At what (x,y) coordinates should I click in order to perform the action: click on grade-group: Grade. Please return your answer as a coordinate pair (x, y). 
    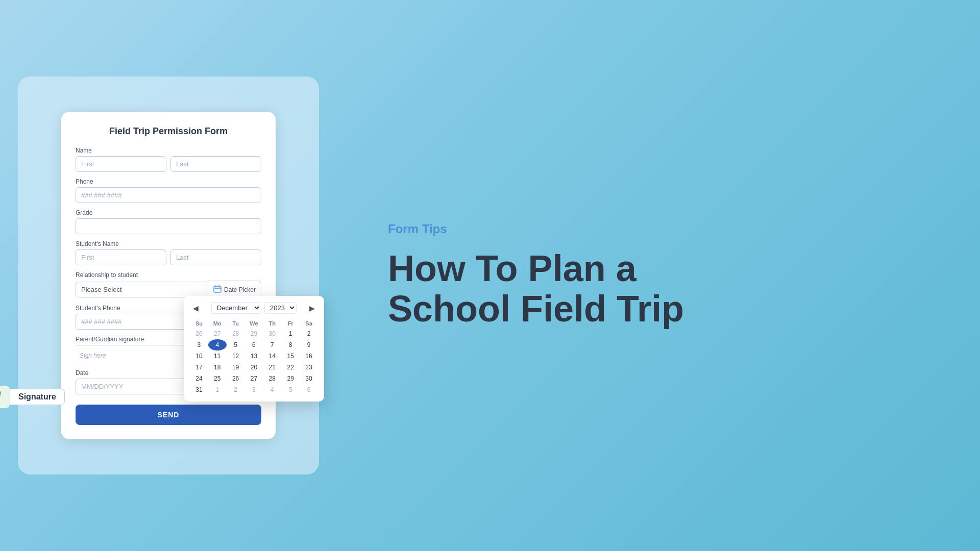
    Looking at the image, I should click on (168, 221).